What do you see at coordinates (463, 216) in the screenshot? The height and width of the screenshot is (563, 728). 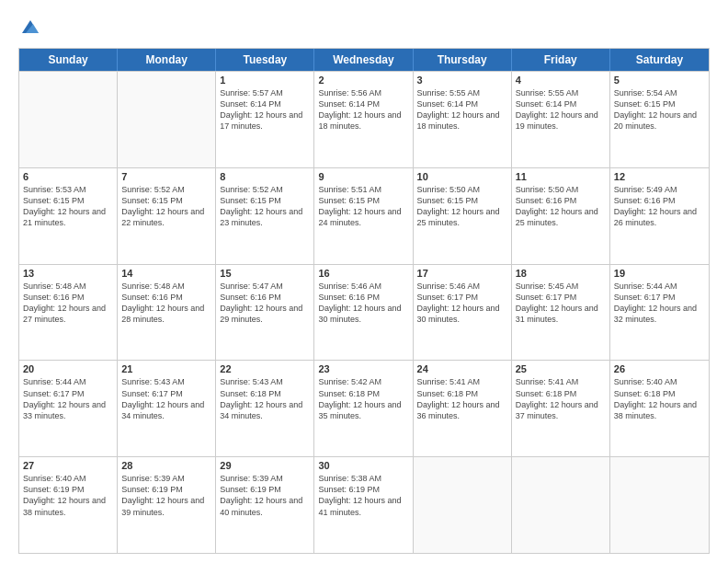 I see `calendar-cell: 10Sunrise: 5:50 AM Sunset: 6:15 PM Dayli…` at bounding box center [463, 216].